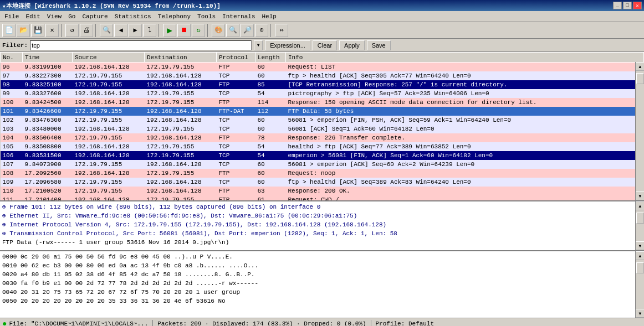 This screenshot has height=326, width=644. Describe the element at coordinates (640, 218) in the screenshot. I see `detail-scroll-thumb` at that location.